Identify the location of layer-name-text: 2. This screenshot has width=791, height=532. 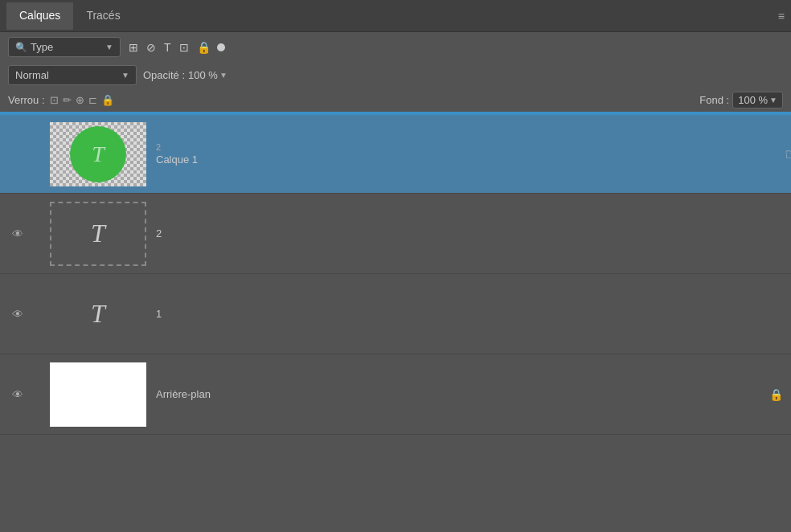
(159, 233).